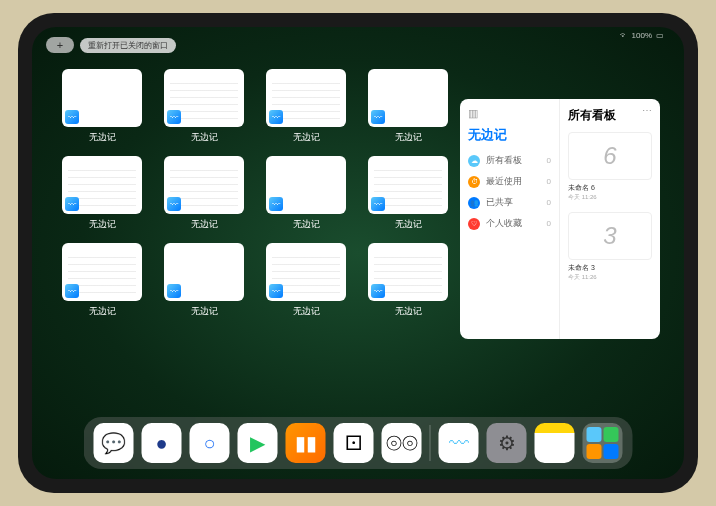 Image resolution: width=716 pixels, height=506 pixels. What do you see at coordinates (510, 160) in the screenshot?
I see `sidebar-item: ☁ 所有看板 0` at bounding box center [510, 160].